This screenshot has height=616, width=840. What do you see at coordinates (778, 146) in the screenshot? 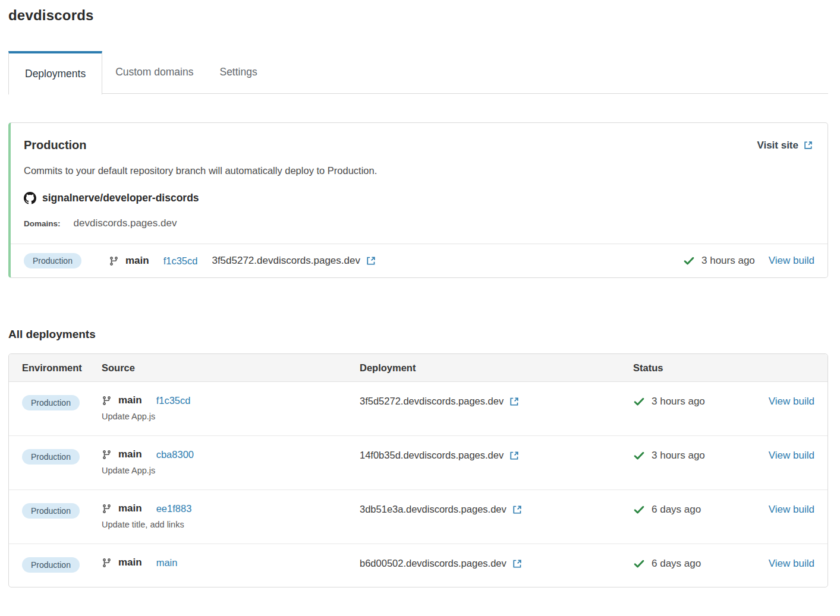
I see `visit-site-label: Visit site` at bounding box center [778, 146].